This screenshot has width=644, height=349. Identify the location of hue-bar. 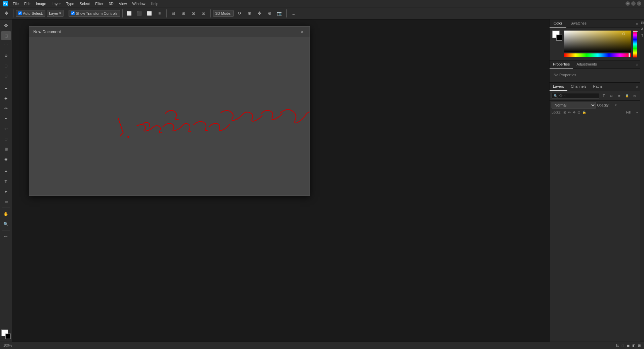
(598, 55).